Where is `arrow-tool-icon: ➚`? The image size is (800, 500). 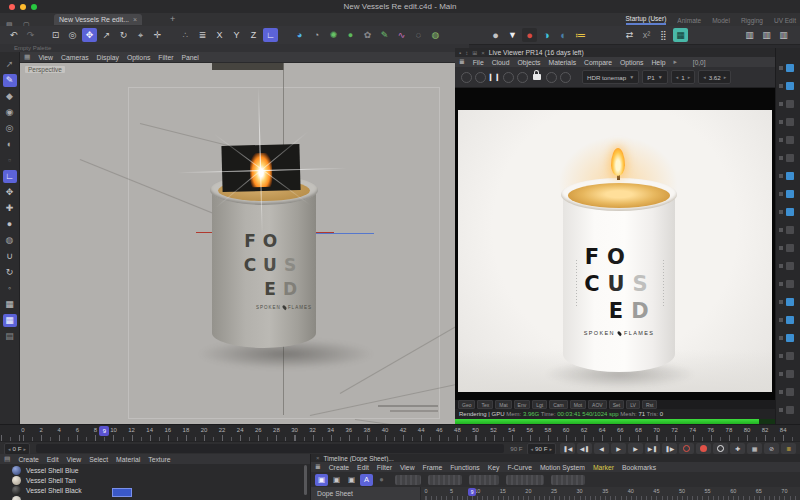 arrow-tool-icon: ➚ is located at coordinates (10, 64).